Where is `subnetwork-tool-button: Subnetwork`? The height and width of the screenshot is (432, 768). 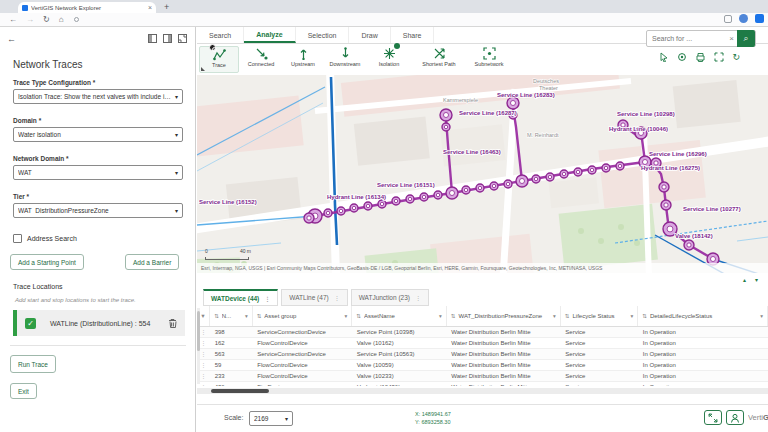 subnetwork-tool-button: Subnetwork is located at coordinates (489, 60).